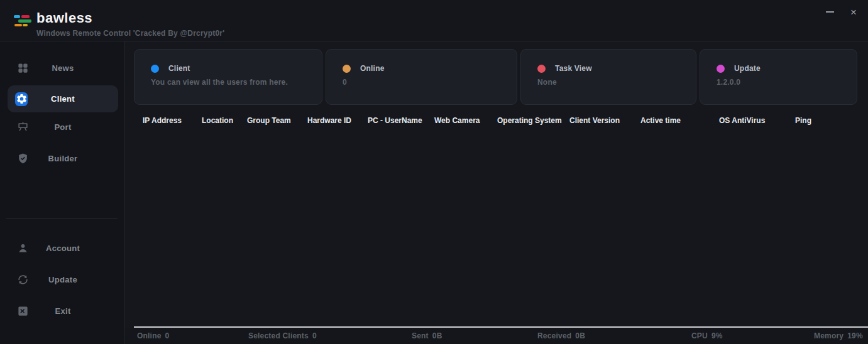 This screenshot has width=868, height=344. I want to click on card-title: Client, so click(180, 68).